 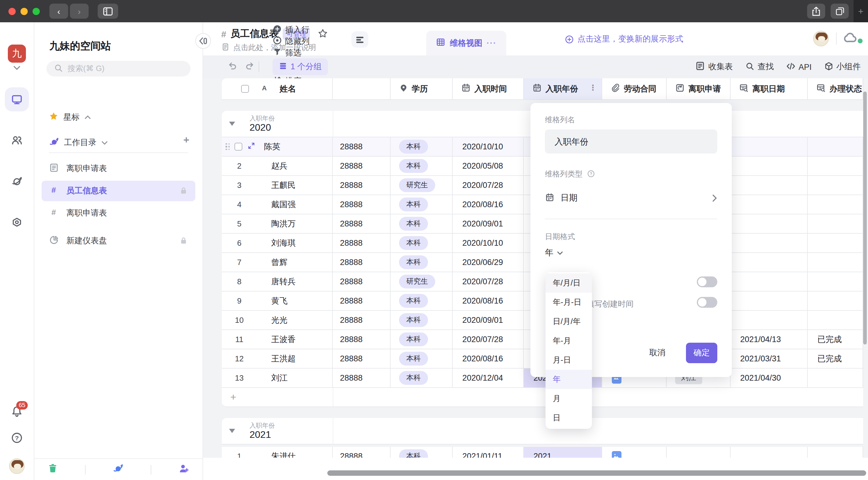 I want to click on toolbar-funnel-button: 筛选, so click(x=300, y=53).